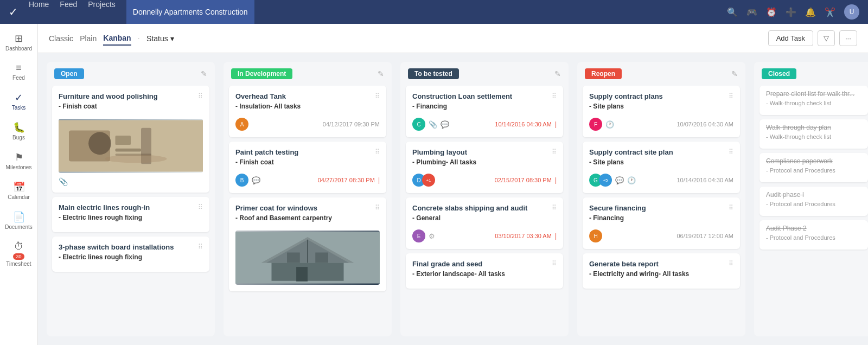  Describe the element at coordinates (631, 180) in the screenshot. I see `clock-icon: 🕐` at that location.